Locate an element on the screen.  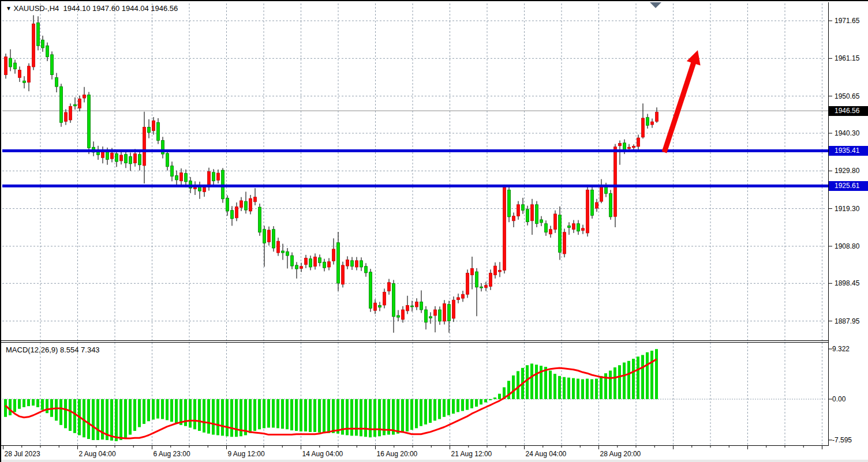
price-axis-label: 1950.65 is located at coordinates (847, 96).